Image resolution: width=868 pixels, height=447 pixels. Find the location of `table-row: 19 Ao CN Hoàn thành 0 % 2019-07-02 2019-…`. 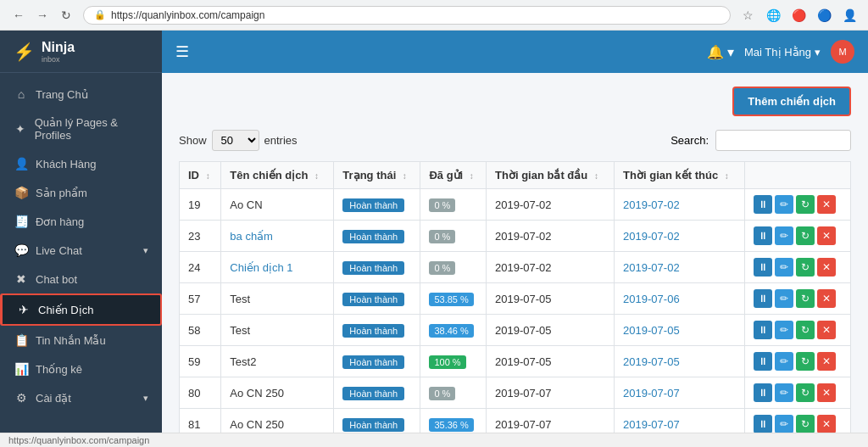

table-row: 19 Ao CN Hoàn thành 0 % 2019-07-02 2019-… is located at coordinates (515, 205).